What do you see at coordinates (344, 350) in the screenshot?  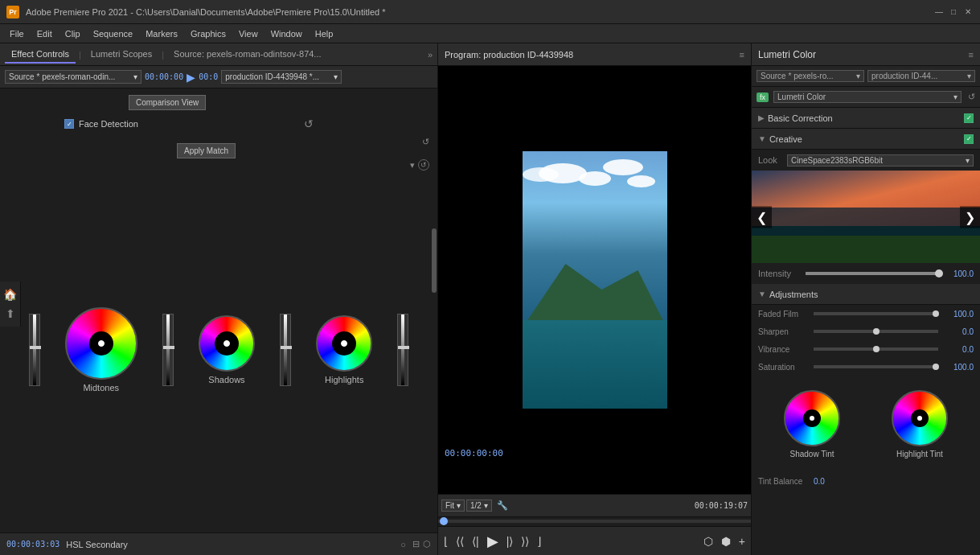 I see `highlights-wheel-container: Highlights` at bounding box center [344, 350].